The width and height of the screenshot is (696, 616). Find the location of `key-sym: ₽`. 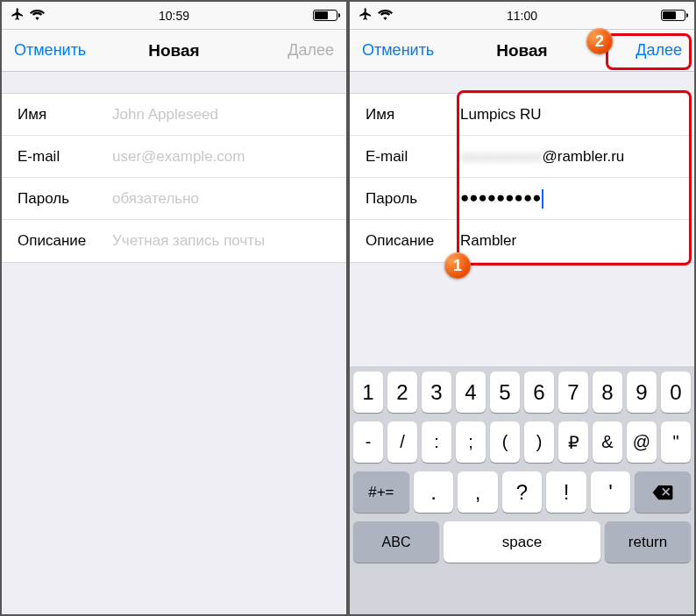

key-sym: ₽ is located at coordinates (573, 442).